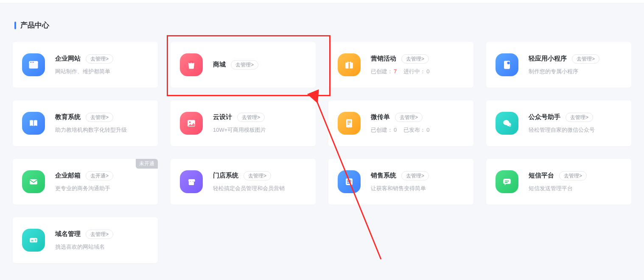 The width and height of the screenshot is (644, 280). Describe the element at coordinates (68, 117) in the screenshot. I see `card-title: 教育系统` at that location.